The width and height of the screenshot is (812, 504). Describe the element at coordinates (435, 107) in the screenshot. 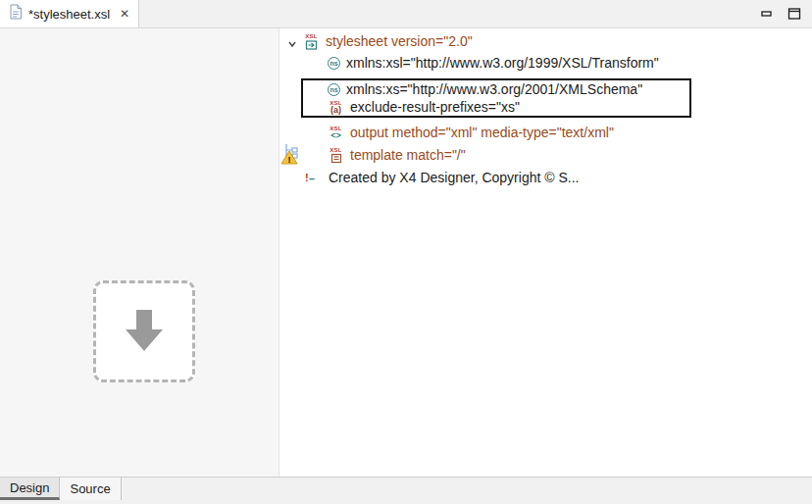

I see `tree-row-label: exclude-result-prefixes="xs"` at that location.